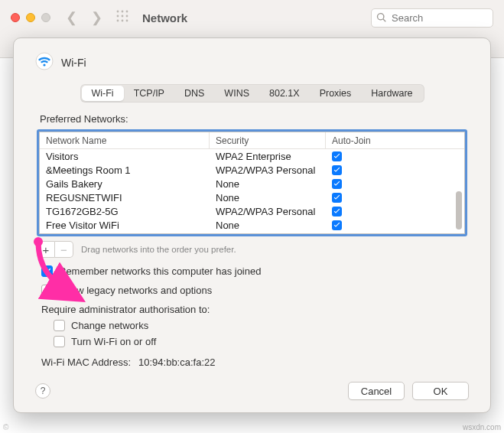 The image size is (504, 433). Describe the element at coordinates (47, 271) in the screenshot. I see `remember-networks-checkbox` at that location.